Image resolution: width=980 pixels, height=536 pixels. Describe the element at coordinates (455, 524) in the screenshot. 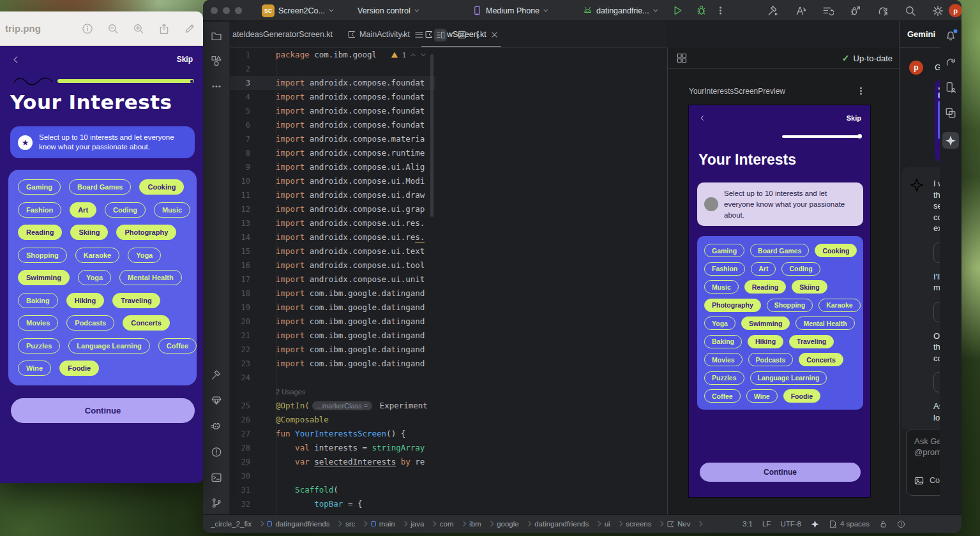

I see `breadcrumb-item: com` at that location.